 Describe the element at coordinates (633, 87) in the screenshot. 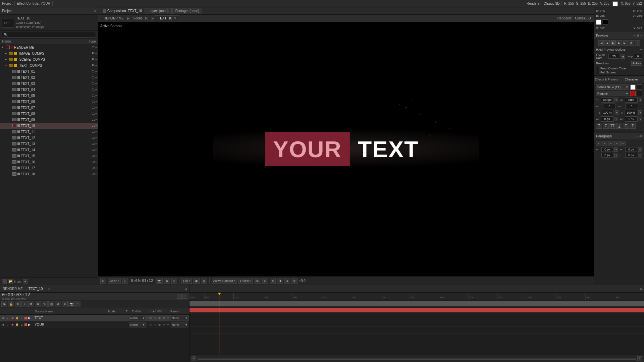

I see `font-color-swatch` at that location.